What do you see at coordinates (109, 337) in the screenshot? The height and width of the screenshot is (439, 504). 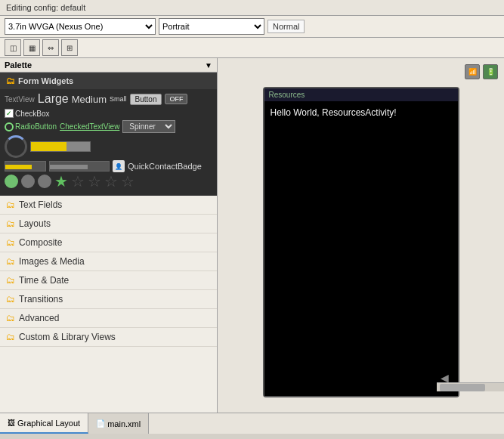 I see `category-custom-library: 🗂 Custom & Library Views` at bounding box center [109, 337].